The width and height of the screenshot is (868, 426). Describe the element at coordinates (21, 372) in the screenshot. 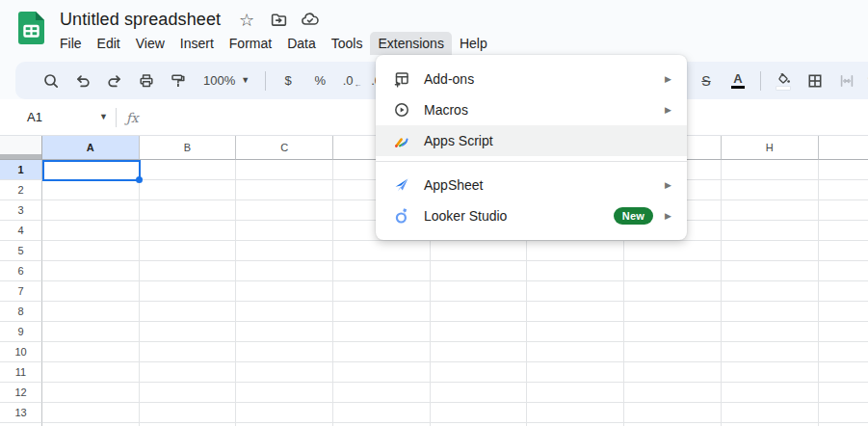

I see `row-header-11: 11` at that location.